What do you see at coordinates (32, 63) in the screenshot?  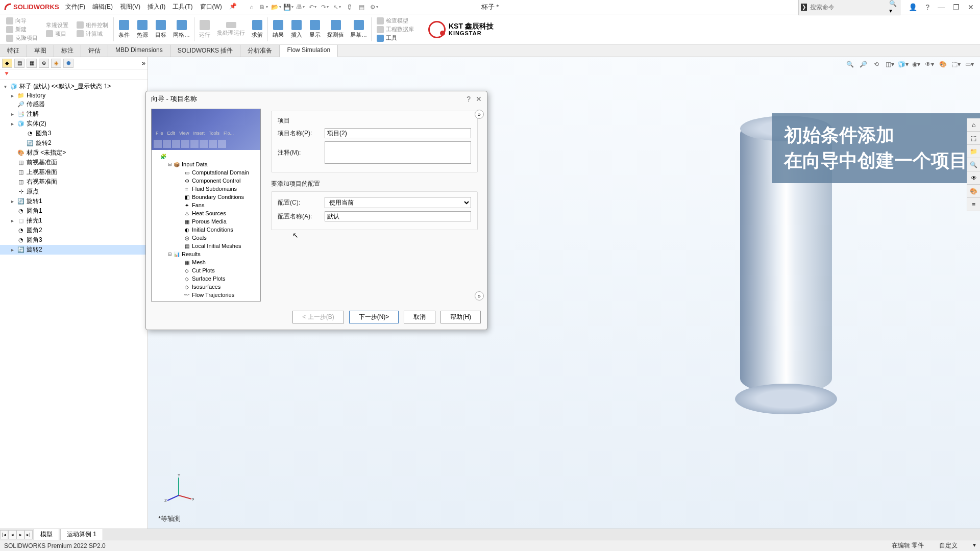 I see `tree-config-icon: ▦` at bounding box center [32, 63].